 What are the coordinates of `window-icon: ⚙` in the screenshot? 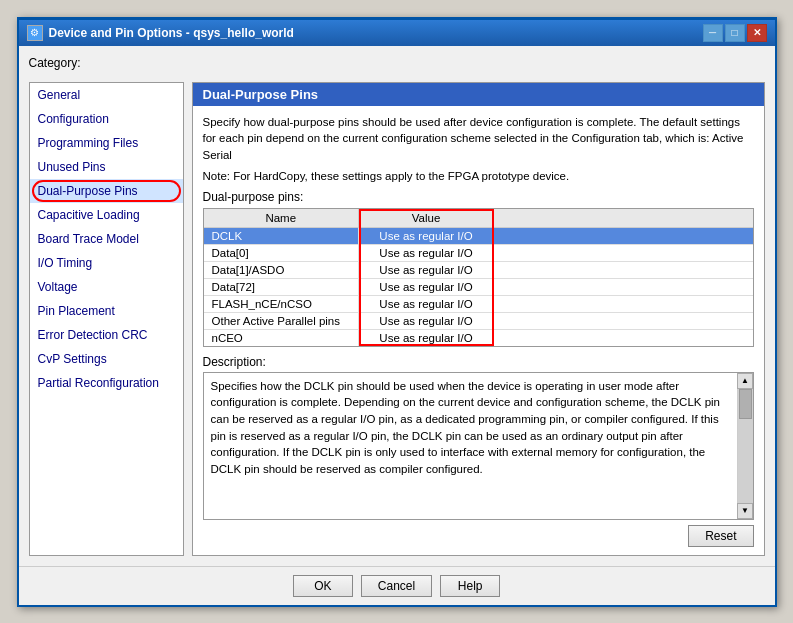 It's located at (35, 33).